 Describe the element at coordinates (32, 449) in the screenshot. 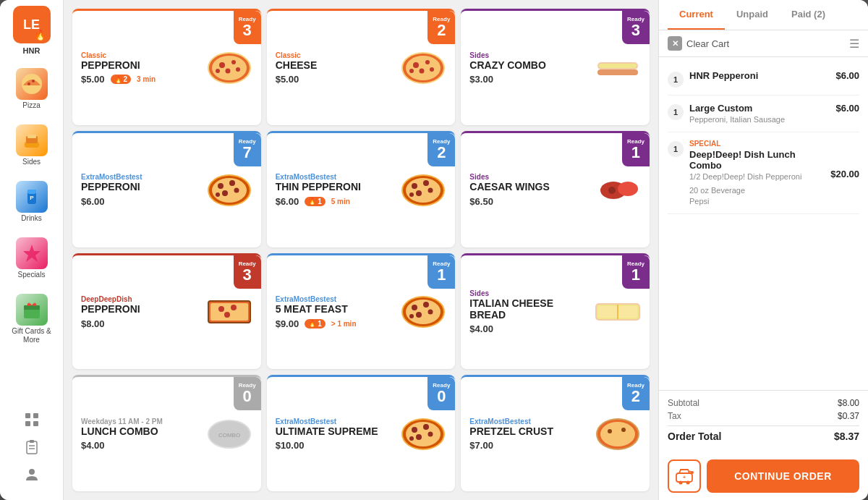

I see `clipboard-icon` at that location.